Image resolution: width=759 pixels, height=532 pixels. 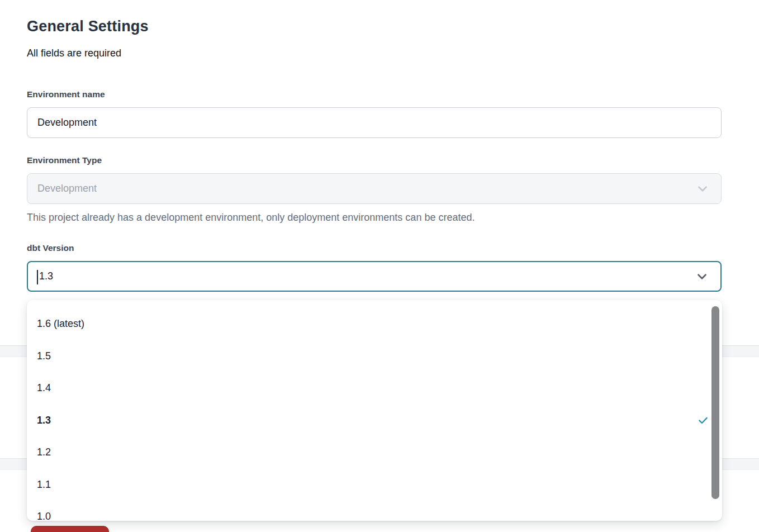 I want to click on dropdown-option: 1.2, so click(x=374, y=453).